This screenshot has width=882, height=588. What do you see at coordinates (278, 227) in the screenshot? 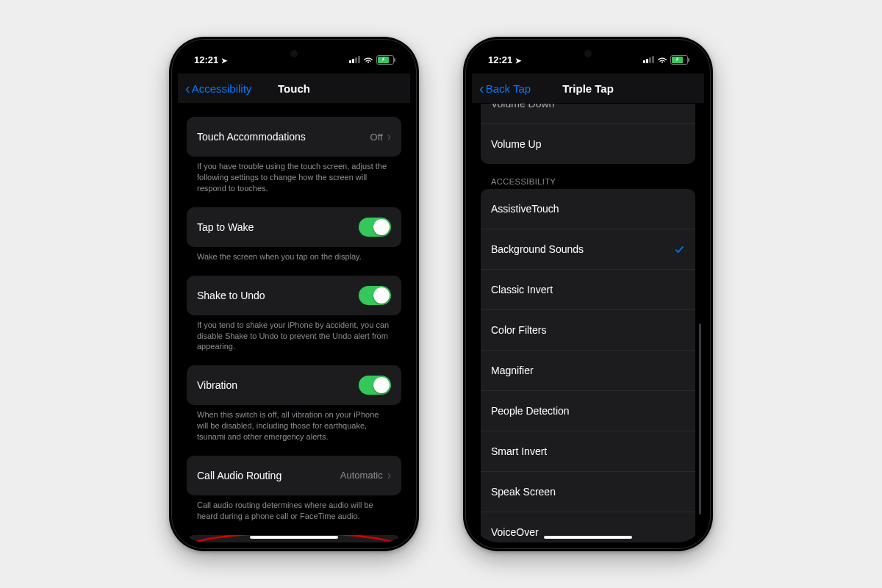
I see `row-label: Tap to Wake` at bounding box center [278, 227].